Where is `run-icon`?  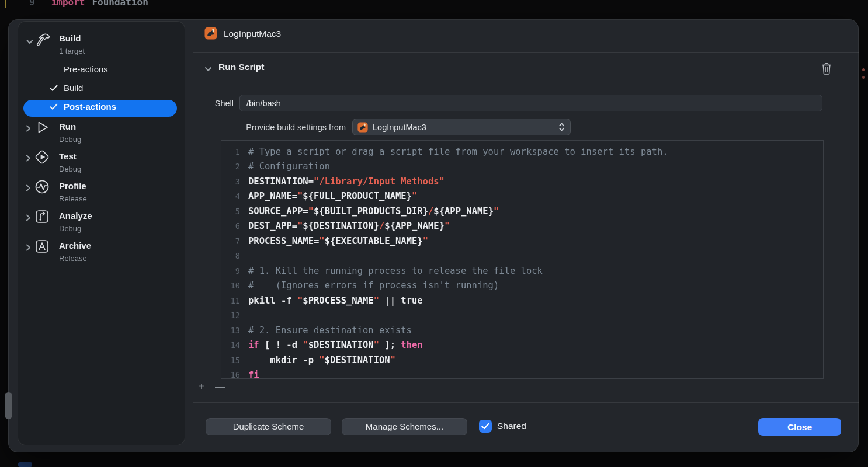 run-icon is located at coordinates (42, 127).